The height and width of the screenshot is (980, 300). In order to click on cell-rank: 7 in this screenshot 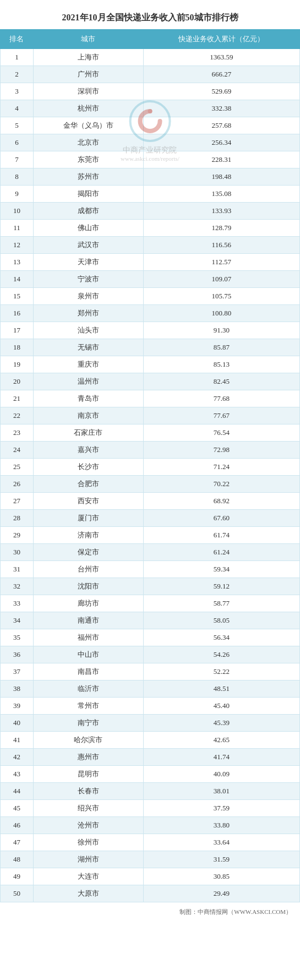, I will do `click(17, 160)`.